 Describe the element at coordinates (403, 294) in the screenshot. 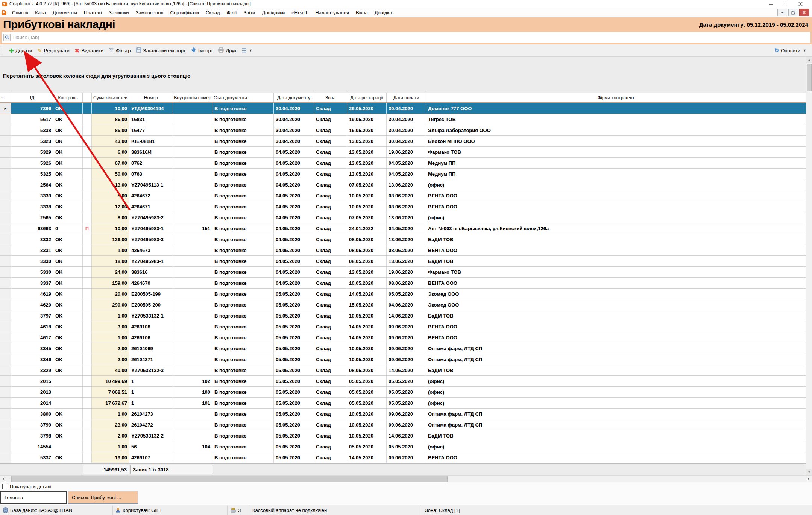

I see `table-row: 4619OK20,00E200505-199В подготовке05.05.…` at that location.